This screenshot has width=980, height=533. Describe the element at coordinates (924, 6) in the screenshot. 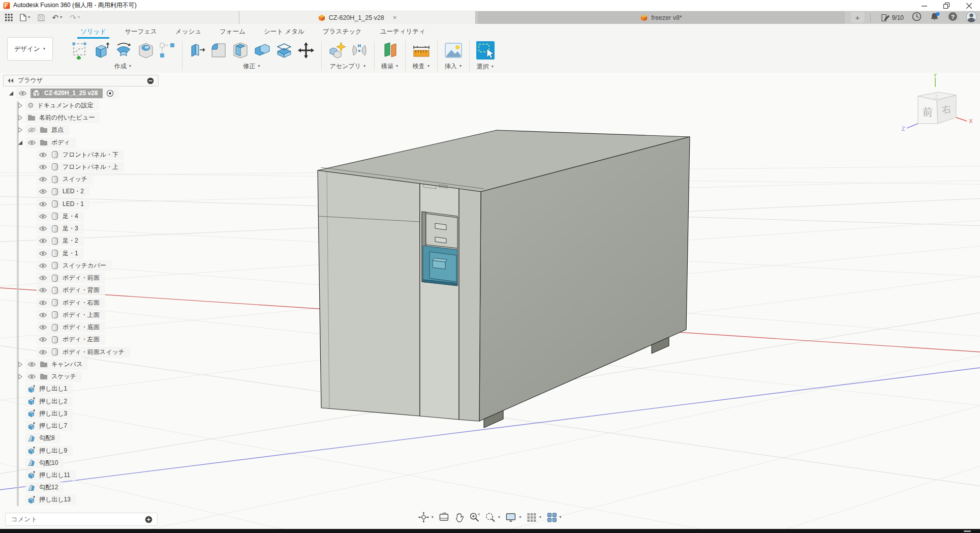

I see `minimize-button` at that location.